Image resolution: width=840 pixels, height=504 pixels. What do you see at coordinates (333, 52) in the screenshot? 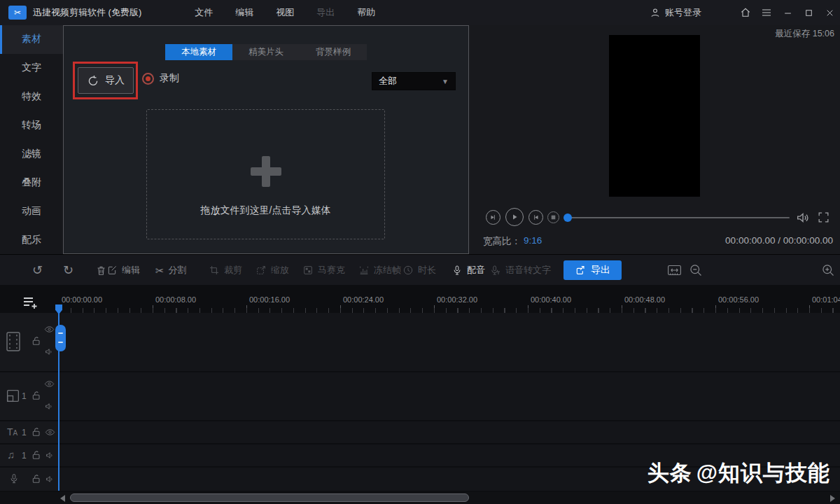
I see `tab-background-samples: 背景样例` at bounding box center [333, 52].